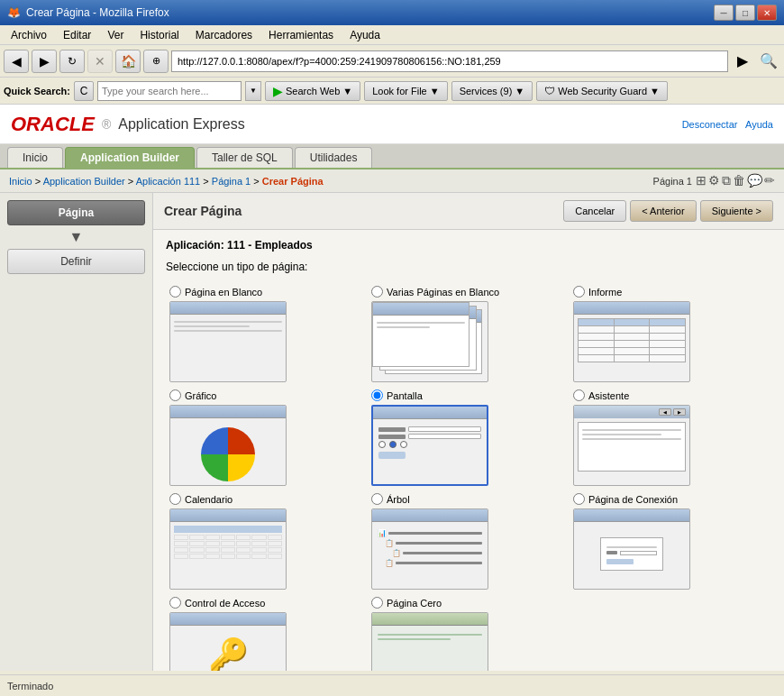  I want to click on radio-access: Control de Acceso, so click(217, 602).